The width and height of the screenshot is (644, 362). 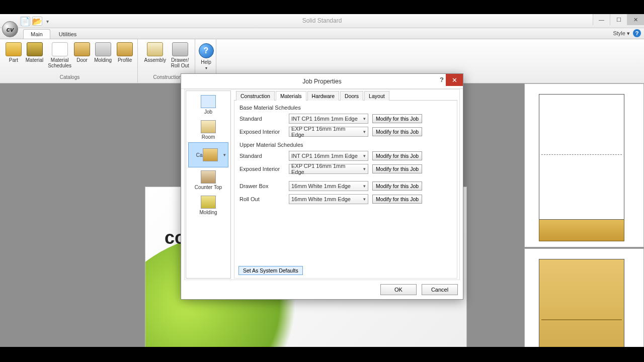 I want to click on tab-main: Main, so click(x=37, y=34).